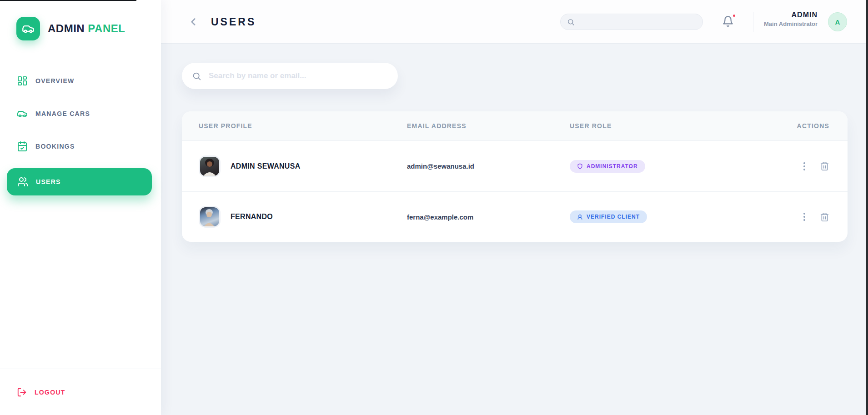 This screenshot has height=415, width=868. Describe the element at coordinates (22, 146) in the screenshot. I see `calendar-check-icon` at that location.